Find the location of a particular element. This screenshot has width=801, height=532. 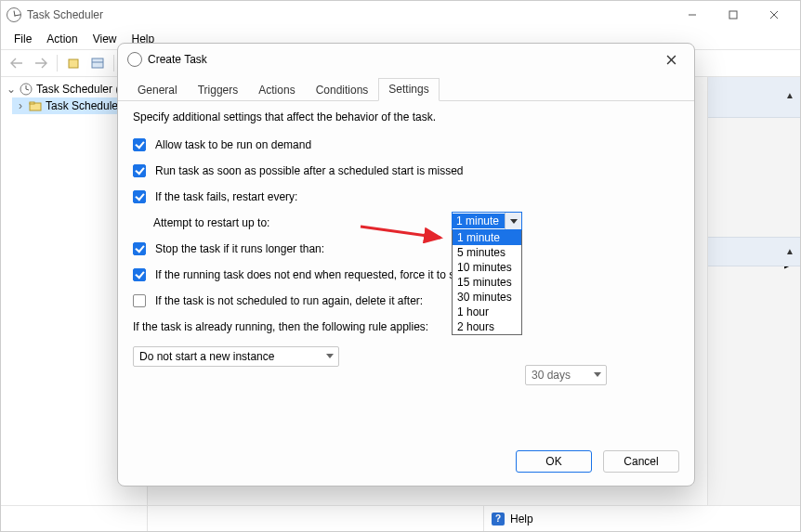

actions-header: ▲ is located at coordinates (755, 97).